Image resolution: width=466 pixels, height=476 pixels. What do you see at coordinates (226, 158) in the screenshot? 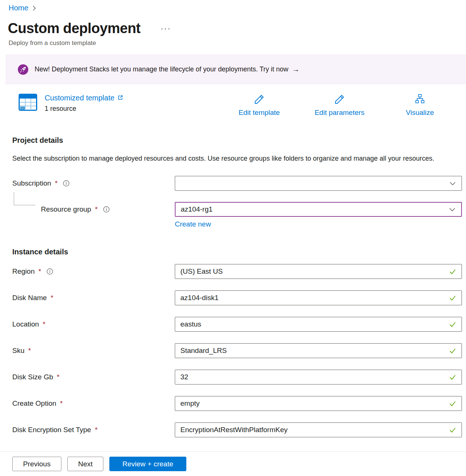
I see `project-description: Select the subscription to manage deploy…` at bounding box center [226, 158].